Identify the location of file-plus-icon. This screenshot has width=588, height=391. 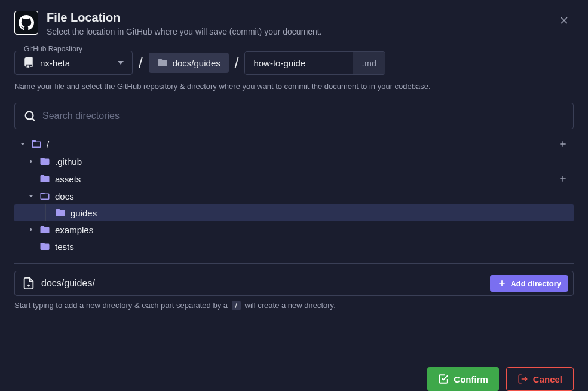
(29, 283).